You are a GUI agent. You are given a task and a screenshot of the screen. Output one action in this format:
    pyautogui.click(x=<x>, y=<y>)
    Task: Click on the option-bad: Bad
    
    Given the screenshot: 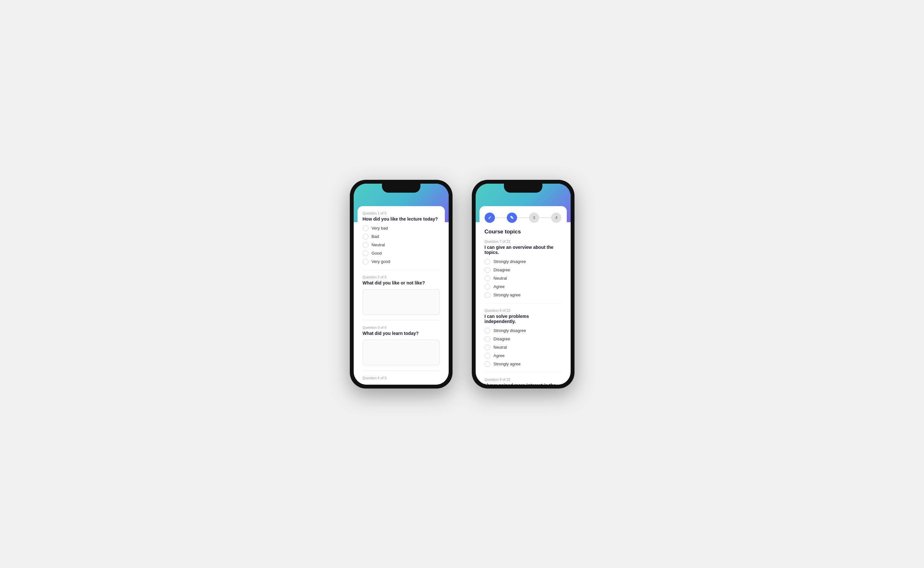 What is the action you would take?
    pyautogui.click(x=401, y=237)
    